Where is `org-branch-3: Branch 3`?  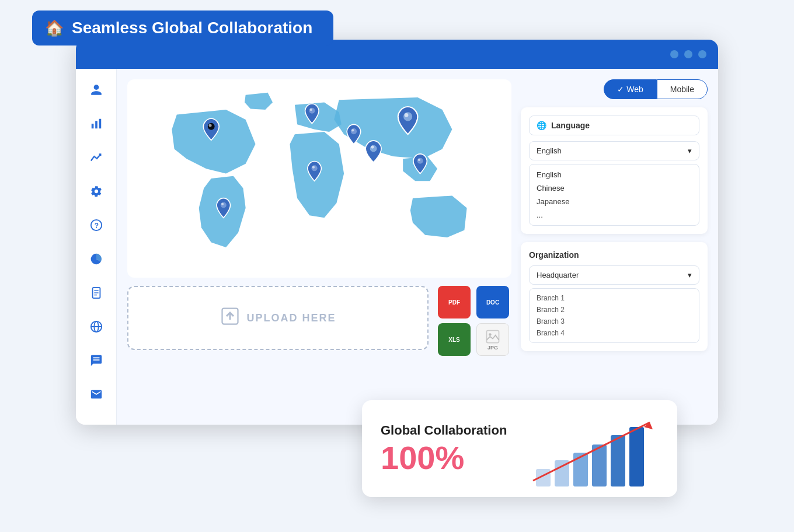
org-branch-3: Branch 3 is located at coordinates (614, 321).